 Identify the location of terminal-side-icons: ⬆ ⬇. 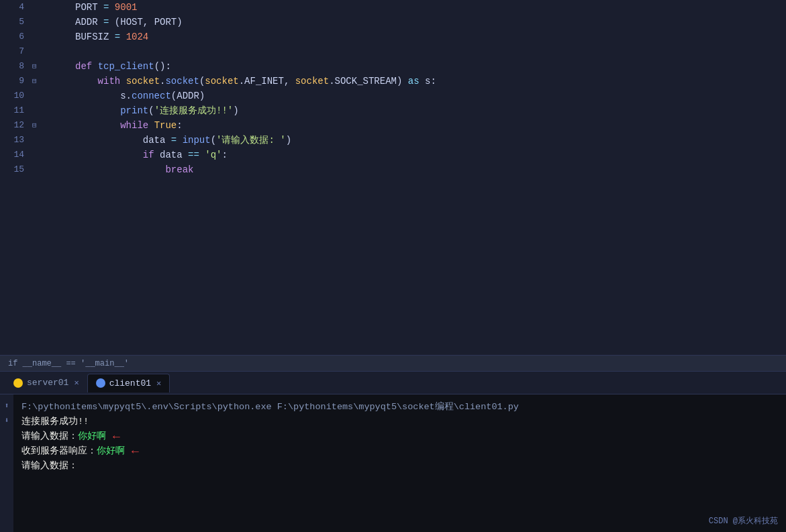
(7, 463).